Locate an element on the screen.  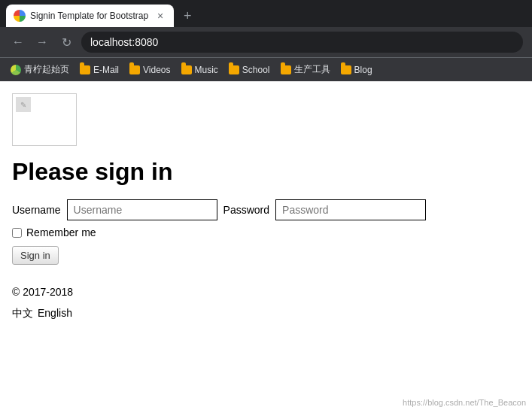
signin-heading: Please sign in is located at coordinates (266, 172).